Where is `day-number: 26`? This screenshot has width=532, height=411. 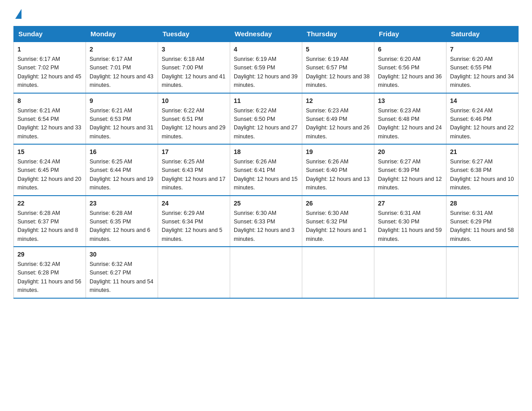
day-number: 26 is located at coordinates (338, 203).